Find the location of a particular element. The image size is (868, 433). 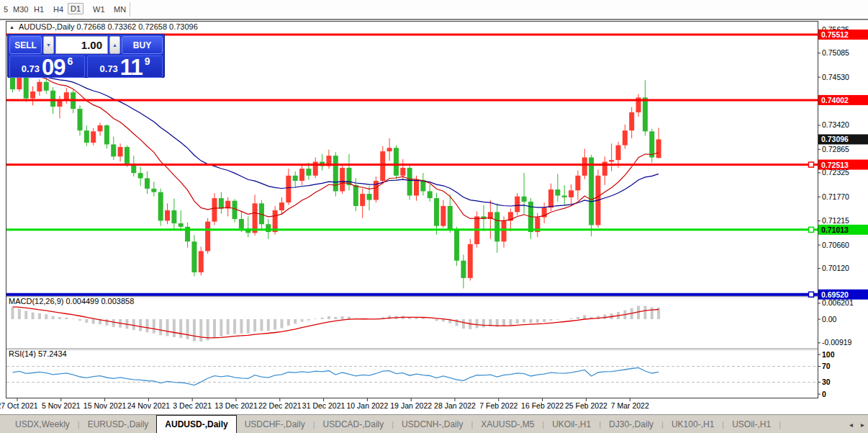

date-axis-label: 25 Feb 2022 is located at coordinates (586, 406).